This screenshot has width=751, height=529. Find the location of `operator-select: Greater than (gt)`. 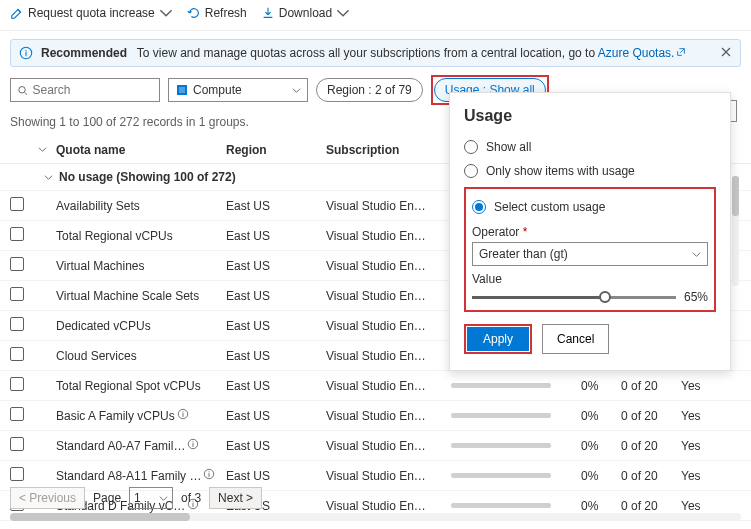

operator-select: Greater than (gt) is located at coordinates (590, 254).